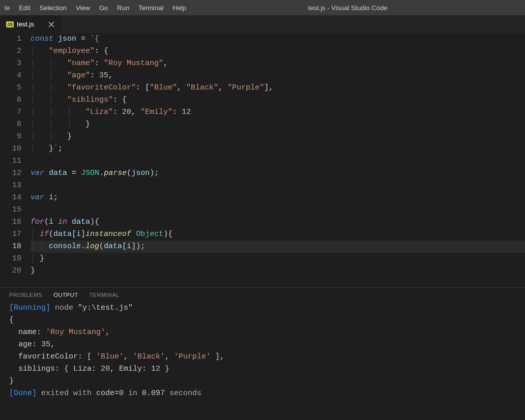  I want to click on line-number: 7, so click(11, 112).